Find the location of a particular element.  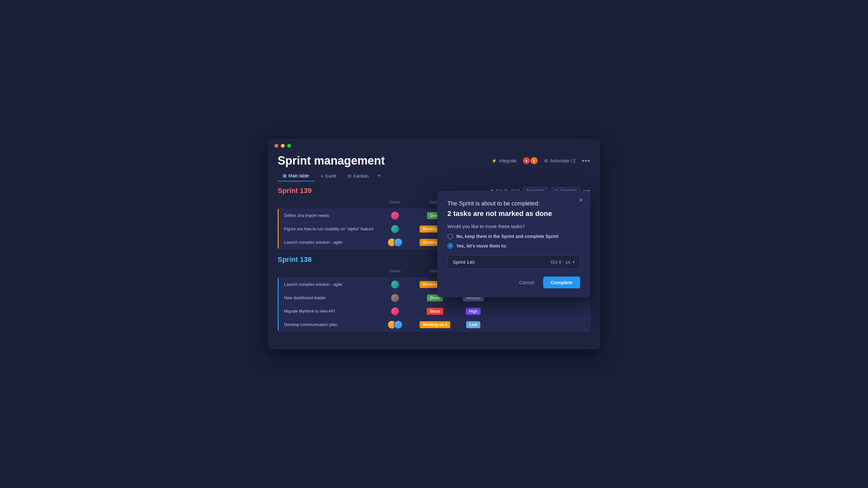

row-status: Working on it is located at coordinates (435, 325).